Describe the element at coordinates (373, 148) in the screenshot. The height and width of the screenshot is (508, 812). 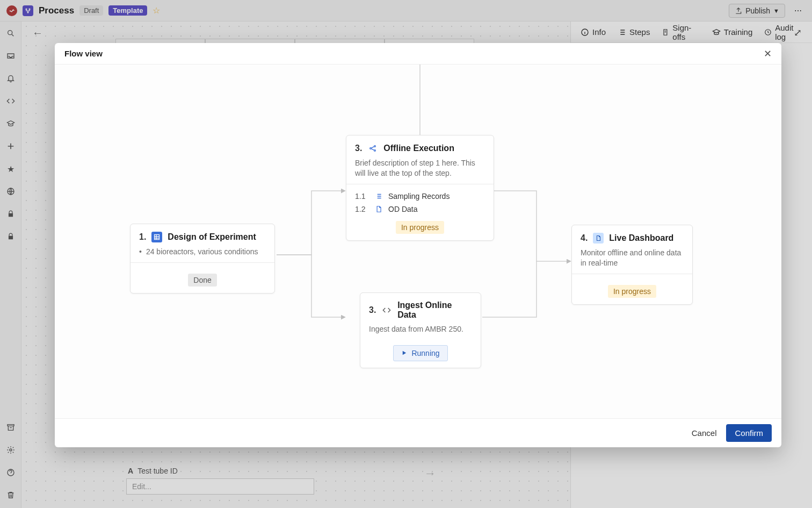
I see `share-icon` at that location.